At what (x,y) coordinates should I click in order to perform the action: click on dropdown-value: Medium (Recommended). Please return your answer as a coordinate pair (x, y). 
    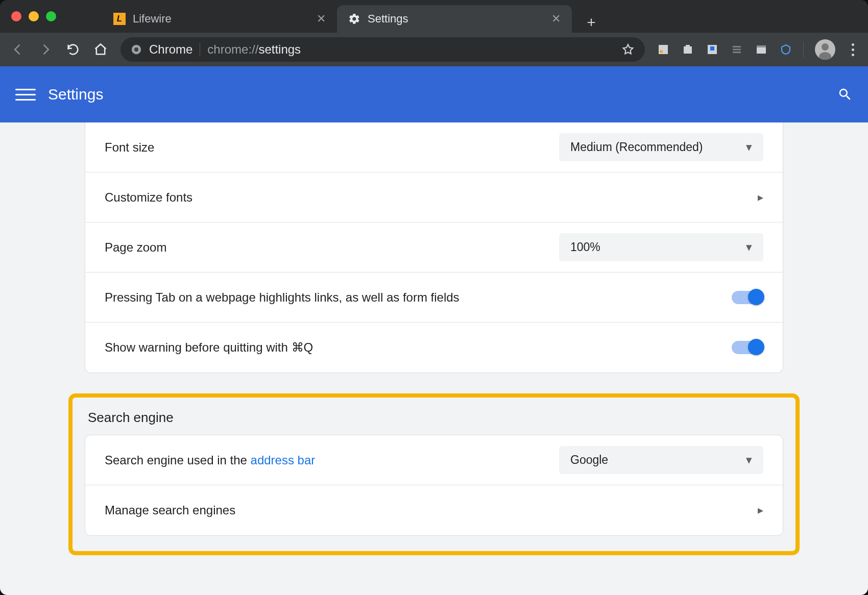
    Looking at the image, I should click on (636, 147).